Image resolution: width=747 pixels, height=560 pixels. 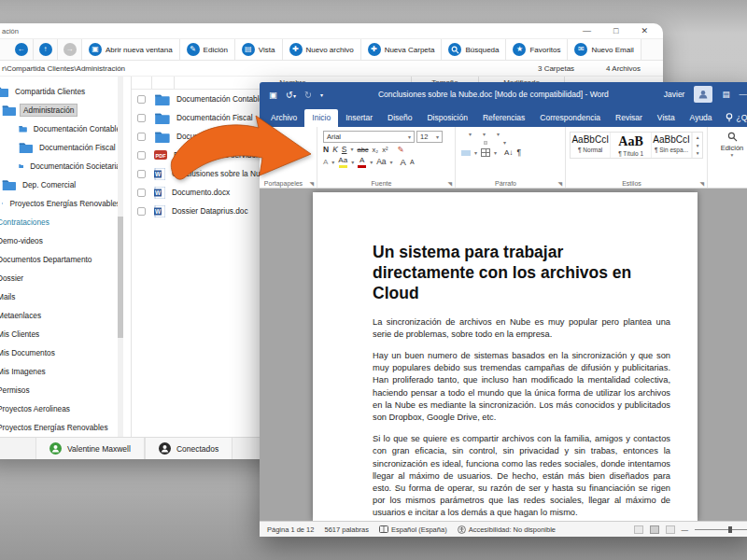 I want to click on tree-item: Metaenlaces, so click(x=62, y=315).